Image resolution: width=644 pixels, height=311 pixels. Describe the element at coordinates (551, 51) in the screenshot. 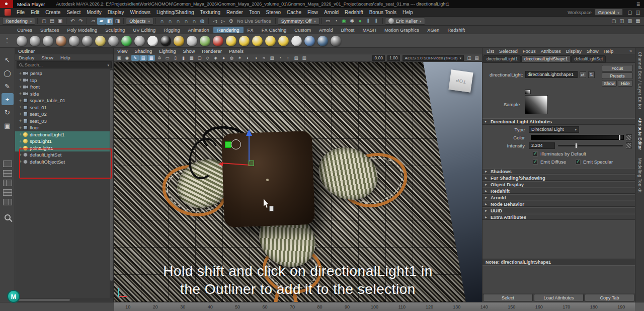

I see `ae-menu-item: Attributes` at that location.